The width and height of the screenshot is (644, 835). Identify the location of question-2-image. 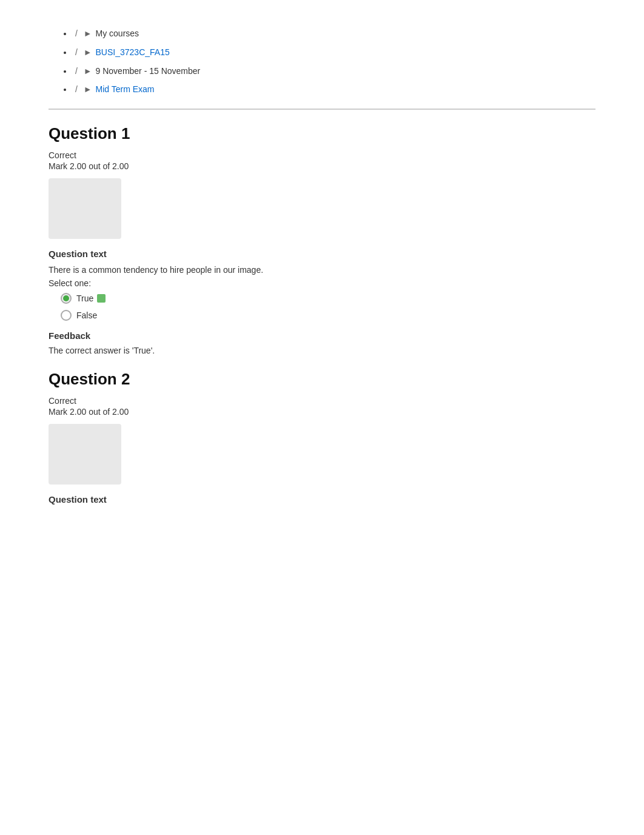
(85, 454).